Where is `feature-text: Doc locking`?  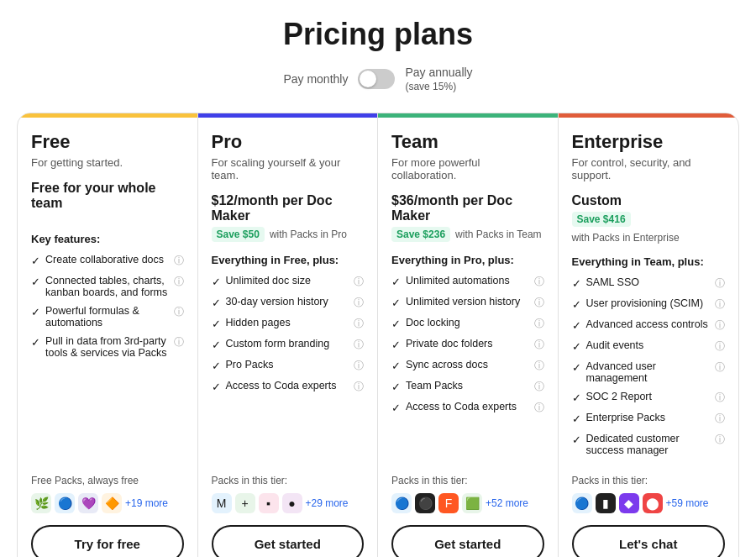 feature-text: Doc locking is located at coordinates (467, 323).